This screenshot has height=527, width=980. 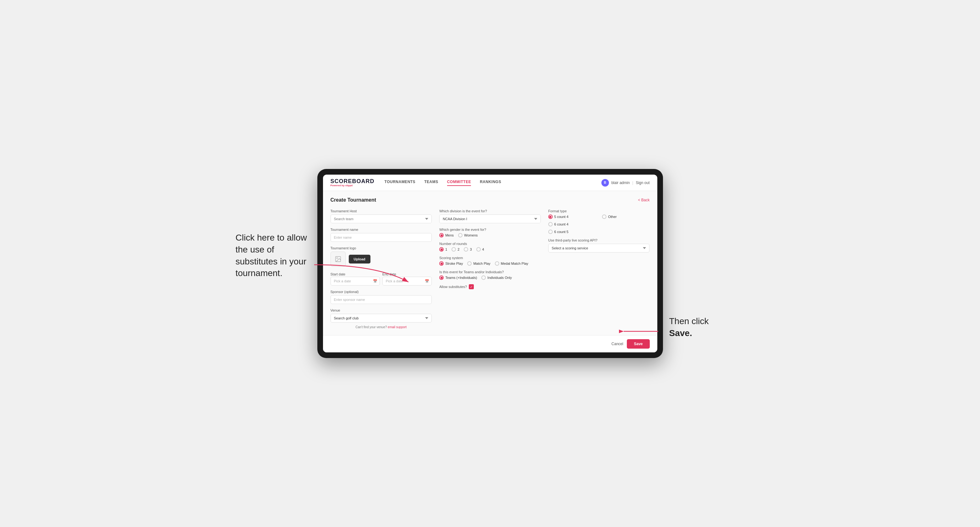 What do you see at coordinates (381, 216) in the screenshot?
I see `tournament-host-group: Tournament Host` at bounding box center [381, 216].